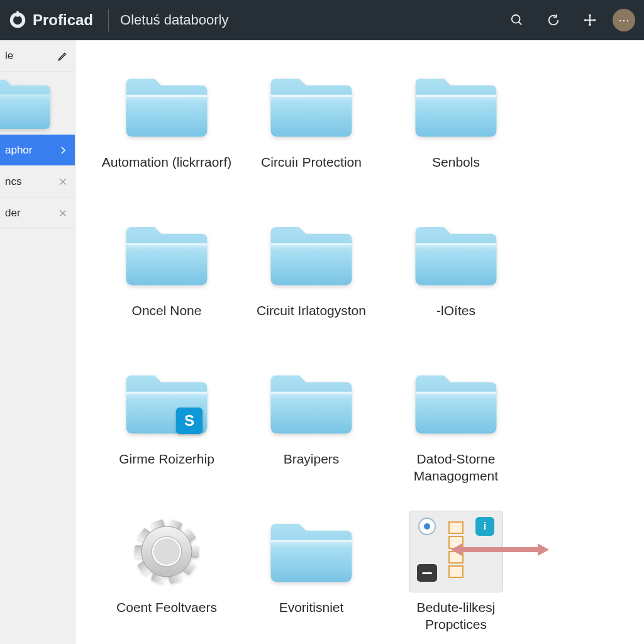 Image resolution: width=644 pixels, height=644 pixels. I want to click on sync-button, so click(590, 20).